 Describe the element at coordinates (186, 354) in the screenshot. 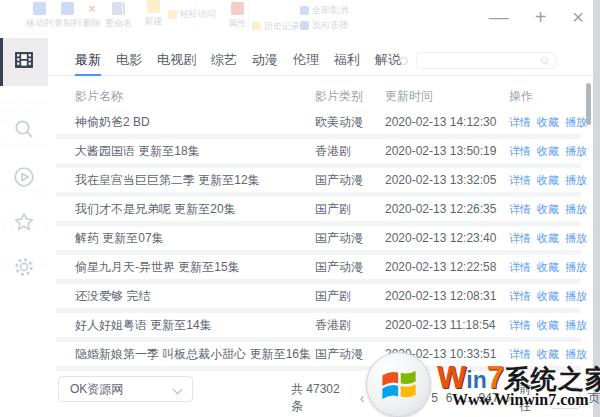

I see `video-title: 隐婚新娘第一季 叫板总裁小甜心 更新至16集` at that location.